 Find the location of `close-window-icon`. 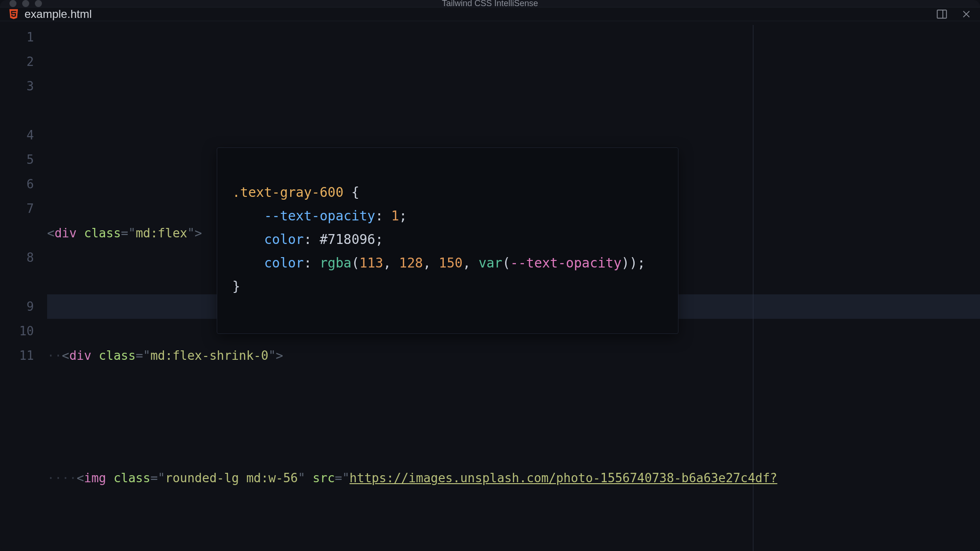

close-window-icon is located at coordinates (13, 4).